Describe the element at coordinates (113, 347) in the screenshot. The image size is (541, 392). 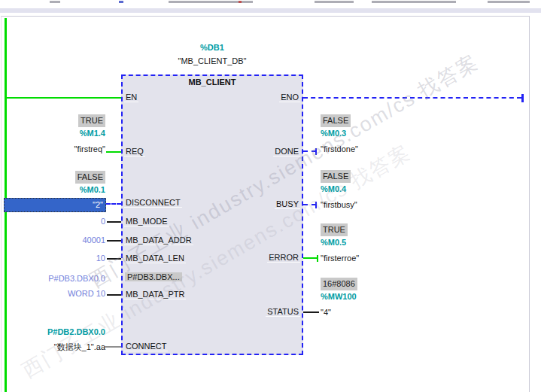
I see `wire-connect` at that location.